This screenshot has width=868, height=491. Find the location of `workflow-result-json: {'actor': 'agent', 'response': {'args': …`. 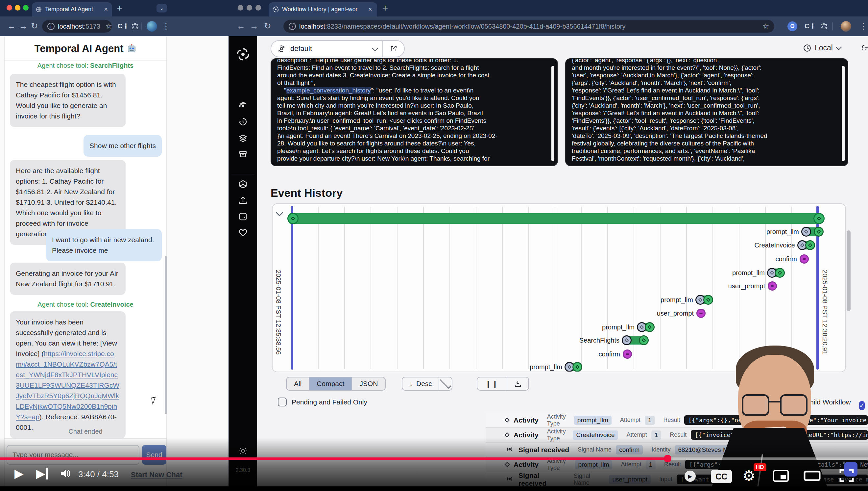

workflow-result-json: {'actor': 'agent', 'response': {'args': … is located at coordinates (707, 112).